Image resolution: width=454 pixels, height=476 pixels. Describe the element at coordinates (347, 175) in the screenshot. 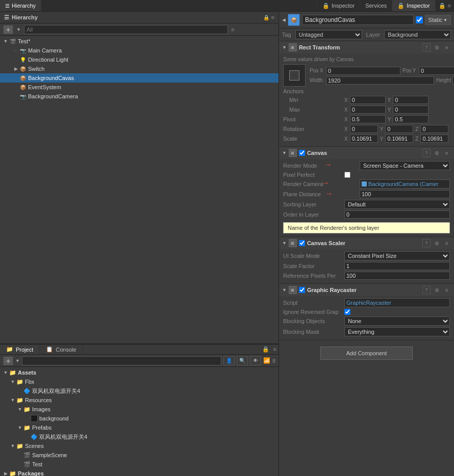

I see `pixel-perfect-check` at that location.